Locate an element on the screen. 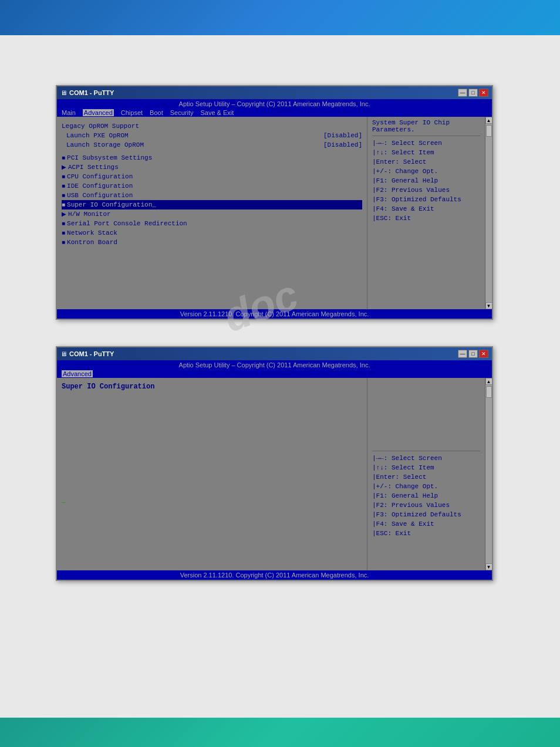 The image size is (560, 747). minimize-button-1: — is located at coordinates (463, 93).